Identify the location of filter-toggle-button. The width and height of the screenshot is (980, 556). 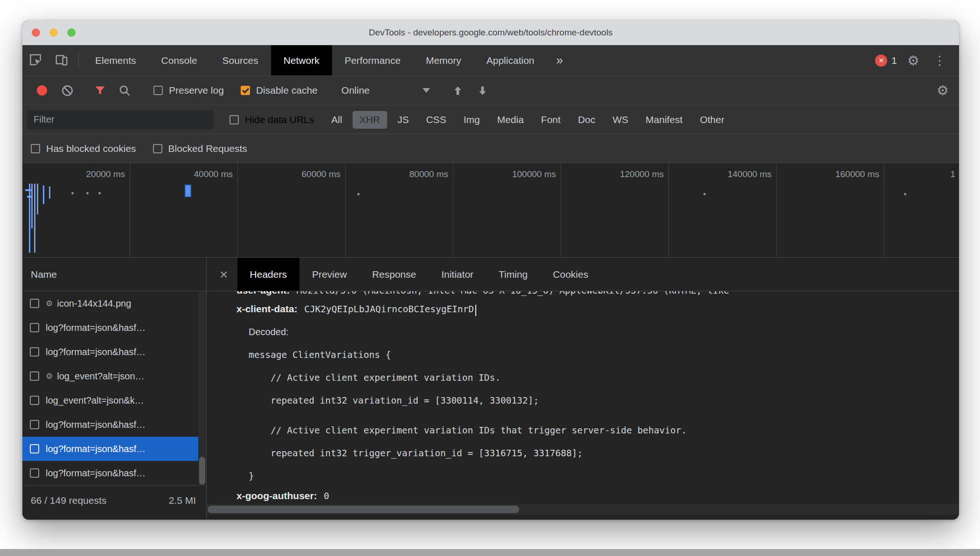
(100, 90).